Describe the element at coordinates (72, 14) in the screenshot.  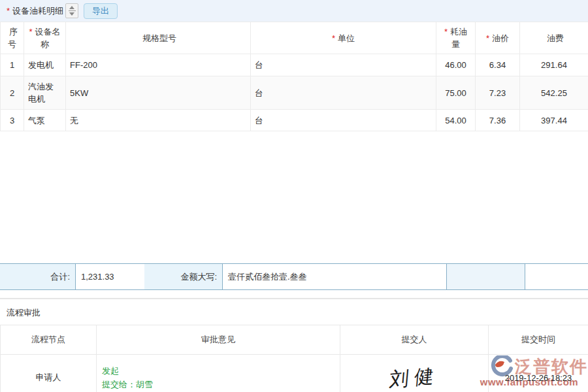
I see `arrow-down-icon` at that location.